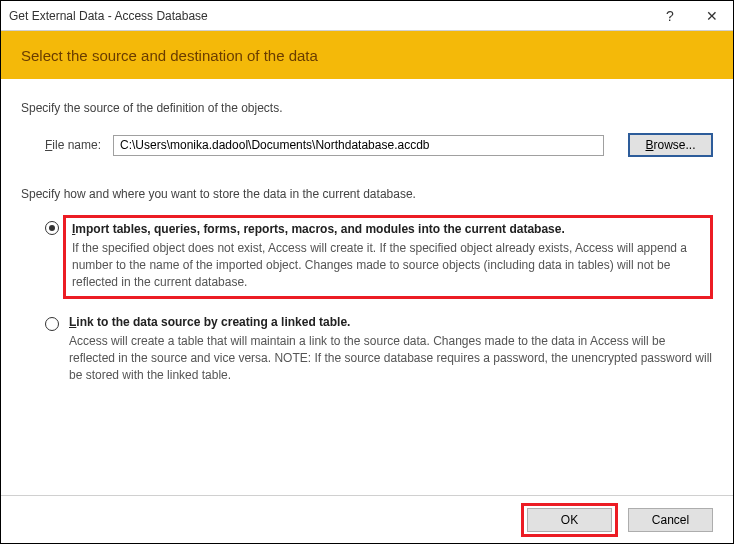 Image resolution: width=734 pixels, height=544 pixels. Describe the element at coordinates (367, 194) in the screenshot. I see `store-section-label: Specify how and where you want to store …` at that location.